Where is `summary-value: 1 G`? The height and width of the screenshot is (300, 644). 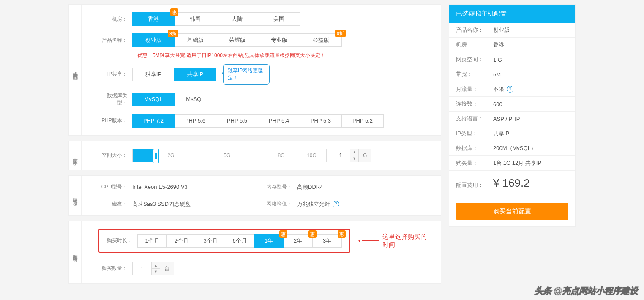
summary-value: 1 G is located at coordinates (498, 60).